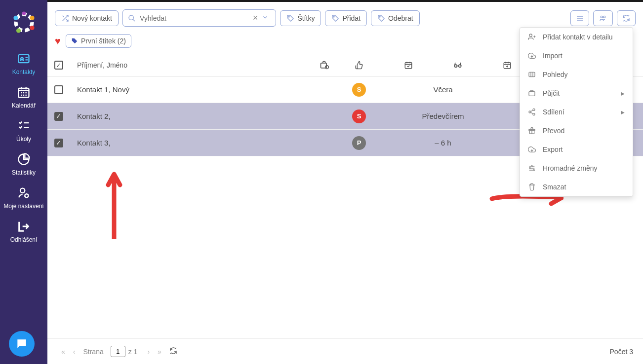  What do you see at coordinates (24, 164) in the screenshot?
I see `nav-statistics: Statistiky` at bounding box center [24, 164].